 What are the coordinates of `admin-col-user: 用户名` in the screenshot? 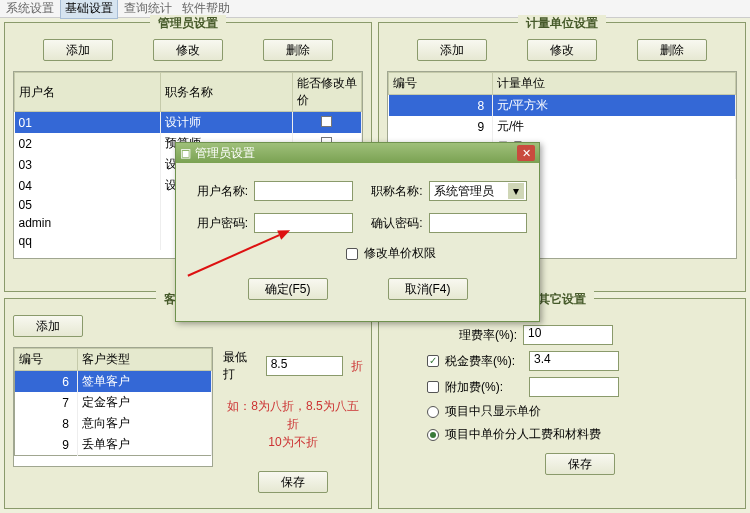 It's located at (88, 92).